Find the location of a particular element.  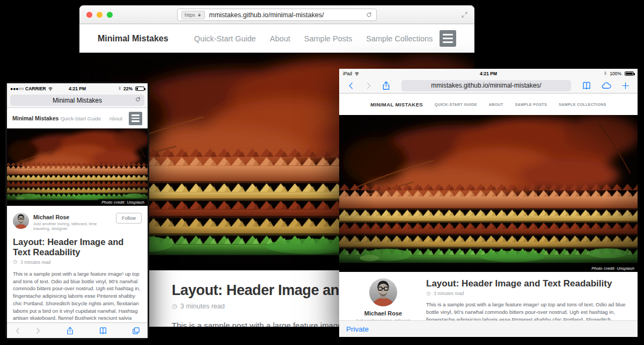

url-text: mmistakes.github.io/minimal-mistakes/ is located at coordinates (288, 15).